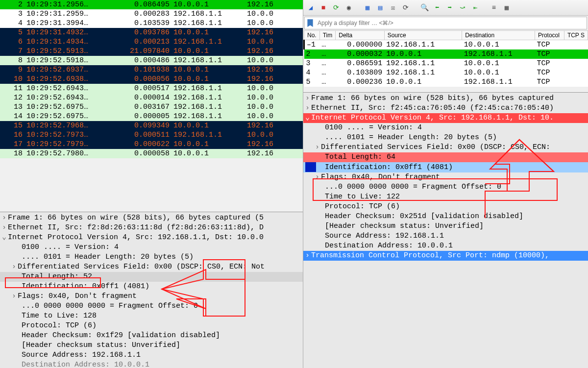  What do you see at coordinates (151, 98) in the screenshot?
I see `packet-row: 1210:29:52.6943…0.000014192.168.1.110.0.…` at bounding box center [151, 98].